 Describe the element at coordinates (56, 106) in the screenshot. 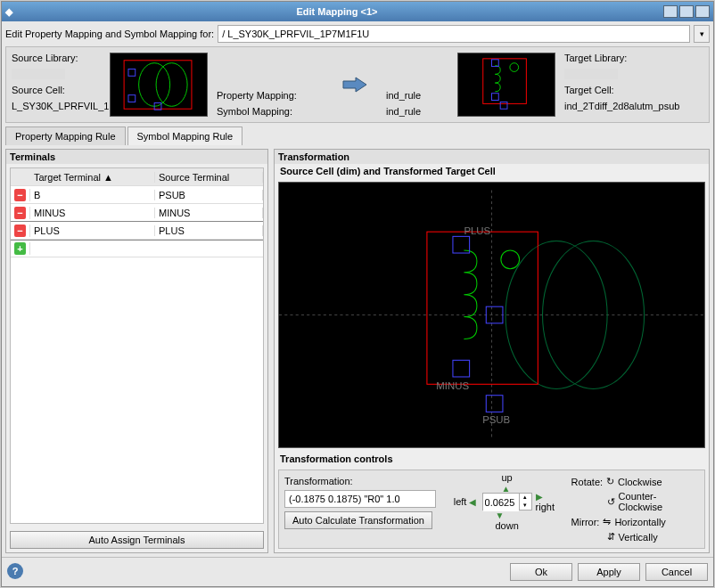

I see `source-cell-value: L_SY30K_LPRFVIL_1P7M1` at that location.